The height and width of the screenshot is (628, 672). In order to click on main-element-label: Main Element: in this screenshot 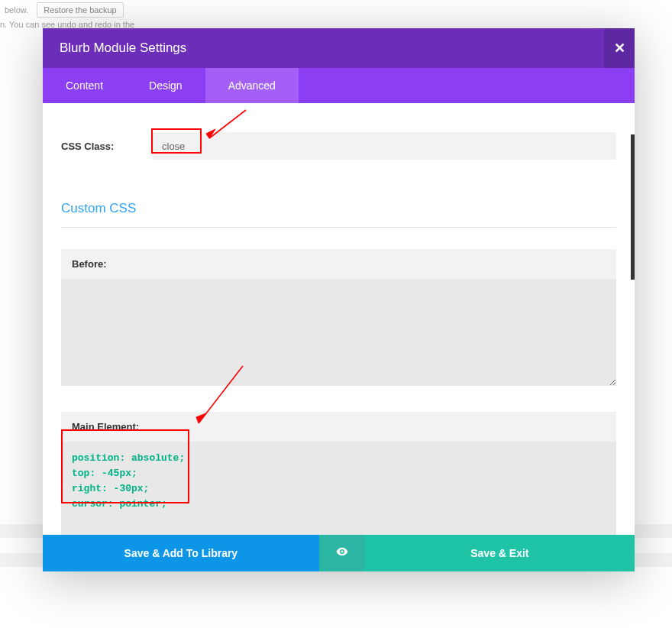, I will do `click(339, 426)`.